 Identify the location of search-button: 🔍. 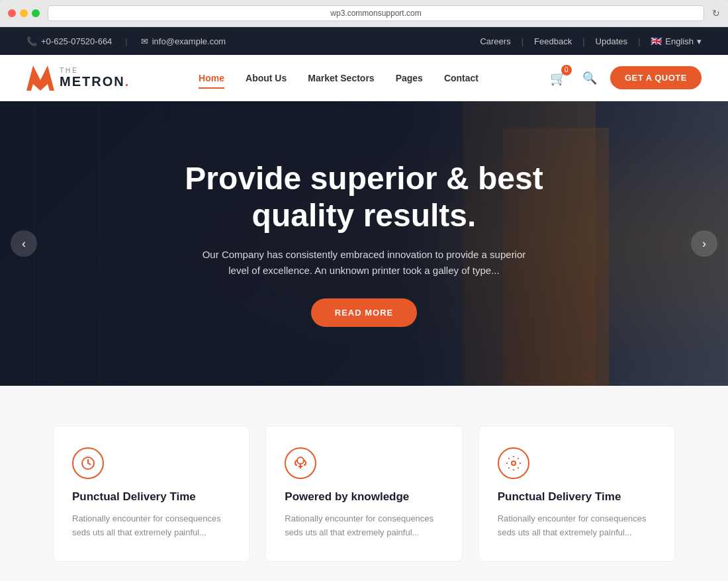
(590, 78).